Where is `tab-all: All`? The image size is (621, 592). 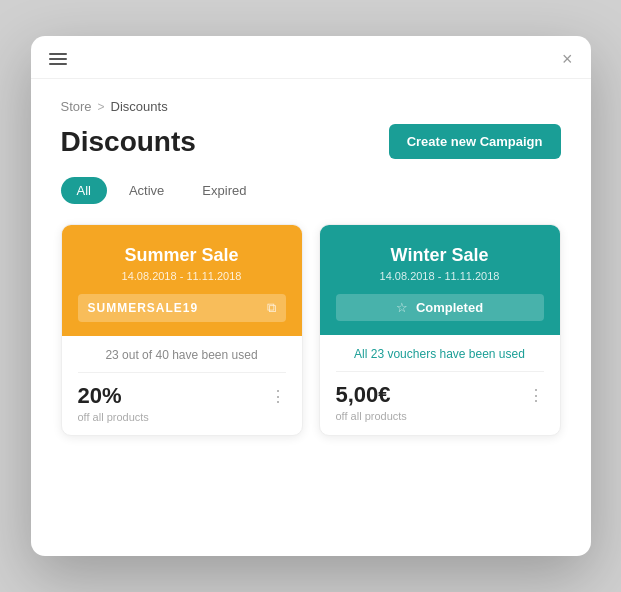 tab-all: All is located at coordinates (84, 190).